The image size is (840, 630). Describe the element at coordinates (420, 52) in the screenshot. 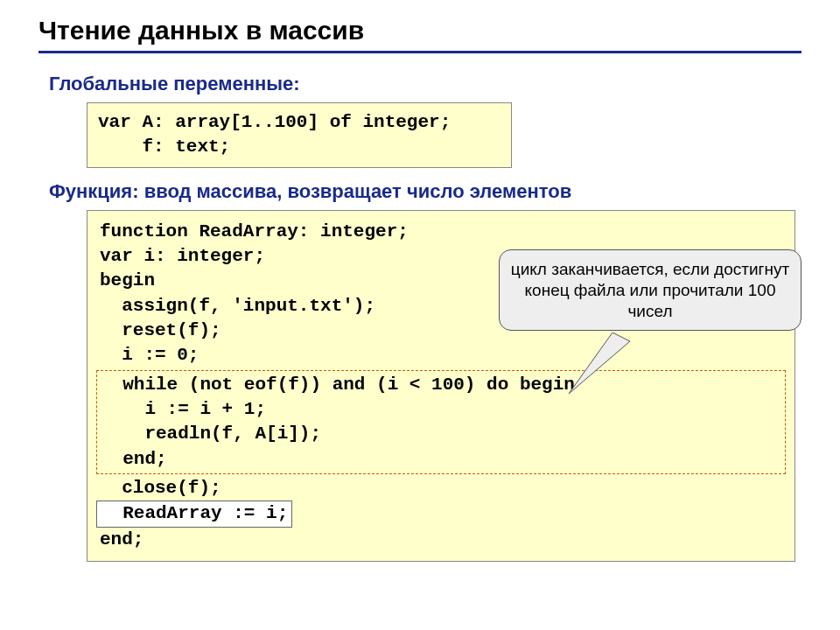

I see `title-rule` at that location.